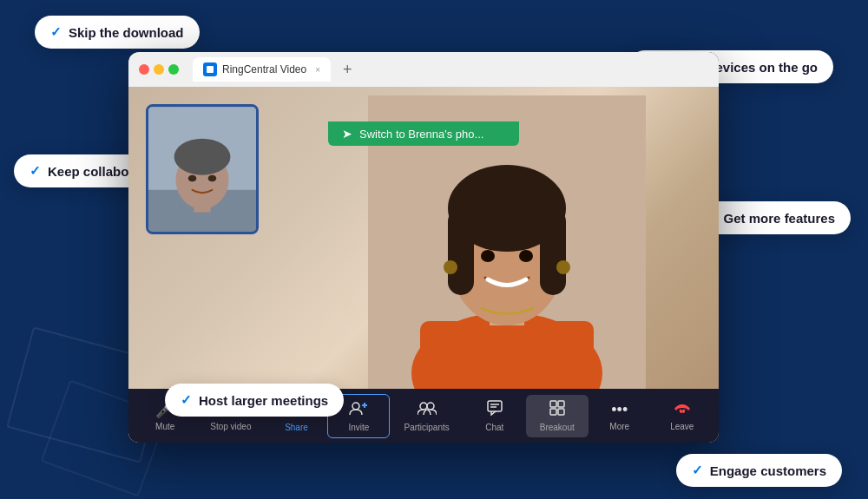 The width and height of the screenshot is (868, 499). I want to click on leave-icon, so click(682, 410).